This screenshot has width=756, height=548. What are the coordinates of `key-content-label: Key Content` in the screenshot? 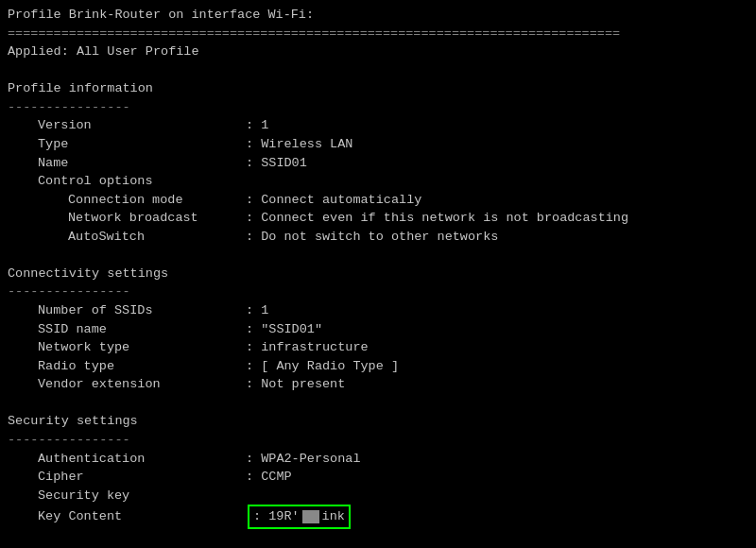 It's located at (142, 517).